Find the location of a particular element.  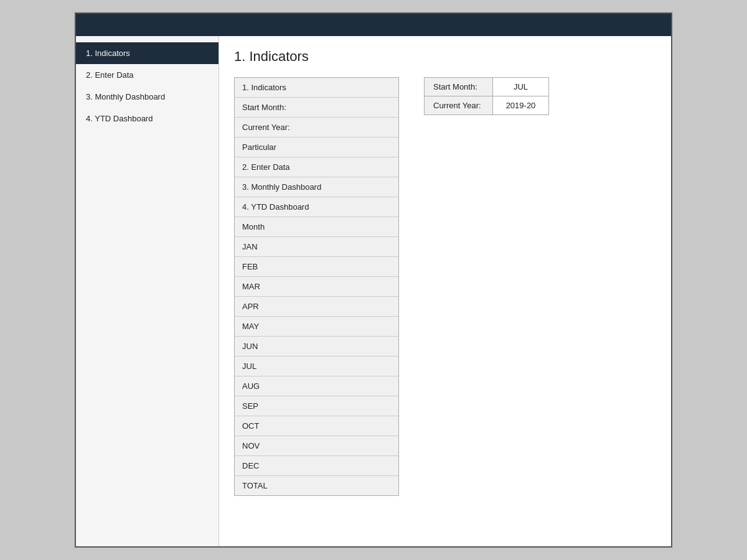

list-item: 1. Indicators is located at coordinates (316, 88).